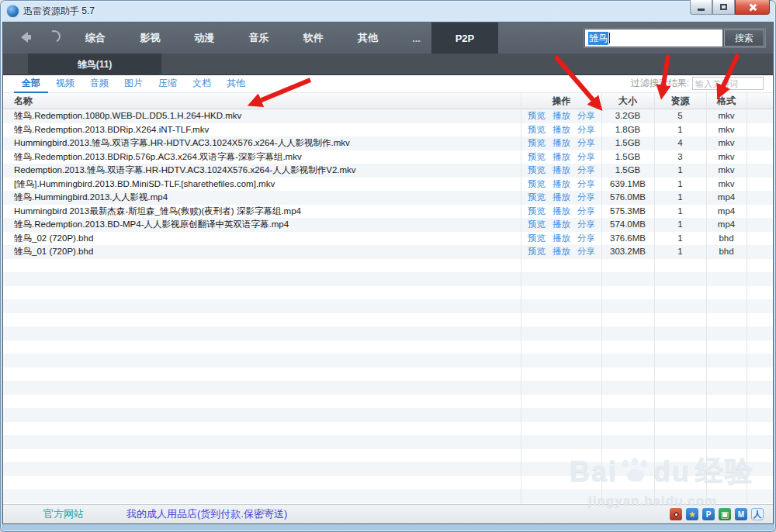 This screenshot has height=532, width=776. What do you see at coordinates (204, 38) in the screenshot?
I see `category-tab: 动漫` at bounding box center [204, 38].